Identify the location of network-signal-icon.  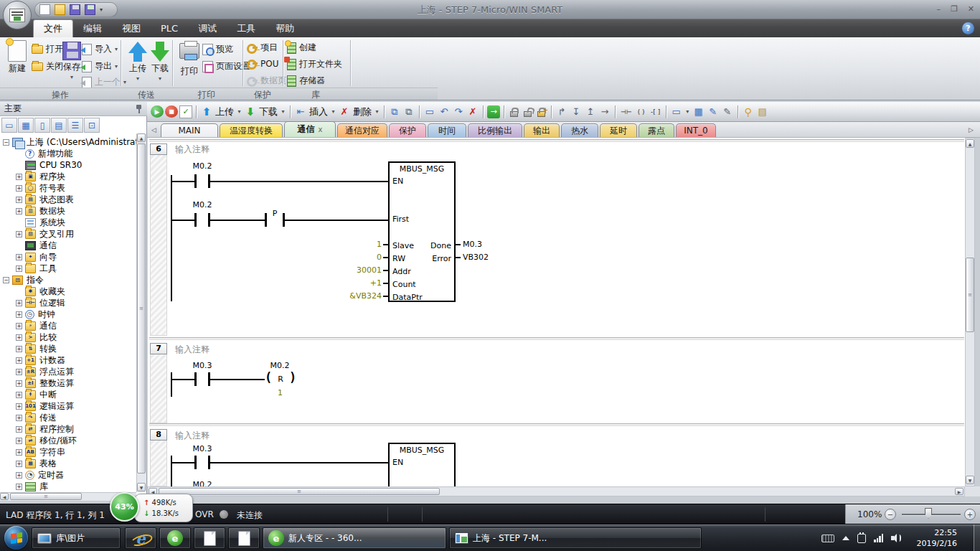
(878, 538).